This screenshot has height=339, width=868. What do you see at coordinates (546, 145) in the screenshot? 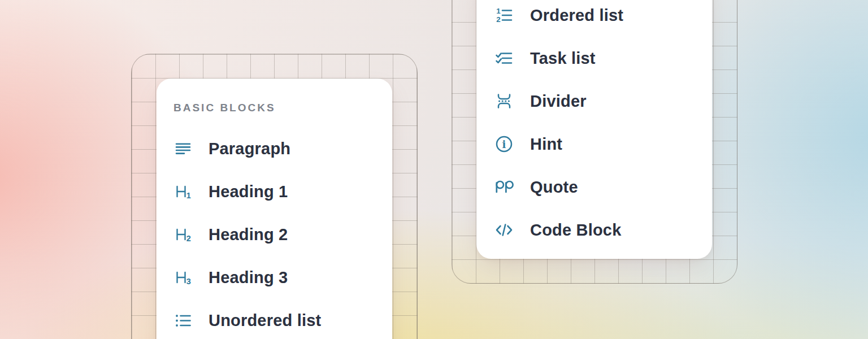
I see `menu-item-label: Hint` at bounding box center [546, 145].